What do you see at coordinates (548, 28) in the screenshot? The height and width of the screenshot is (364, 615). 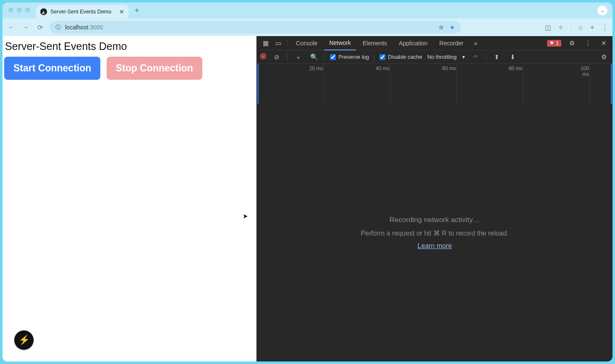 I see `share-icon: ◫` at bounding box center [548, 28].